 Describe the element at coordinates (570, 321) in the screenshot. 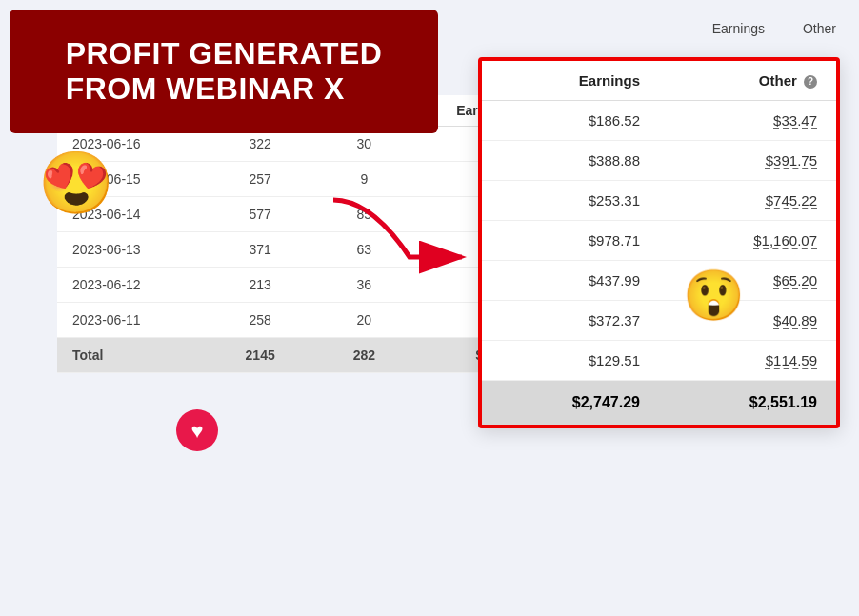

I see `cell-earnings: $372.37` at that location.